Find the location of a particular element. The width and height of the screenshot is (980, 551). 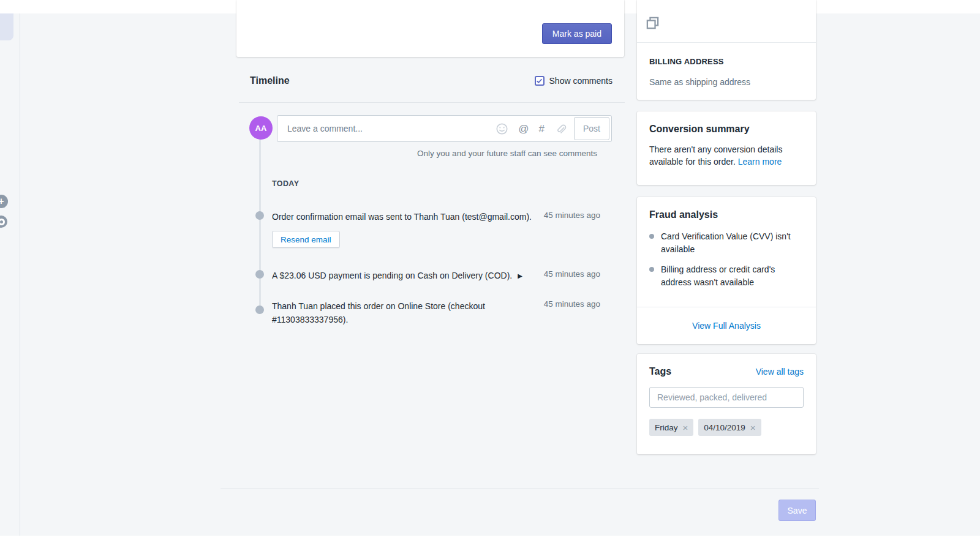

resend-email-button: Resend email is located at coordinates (306, 239).